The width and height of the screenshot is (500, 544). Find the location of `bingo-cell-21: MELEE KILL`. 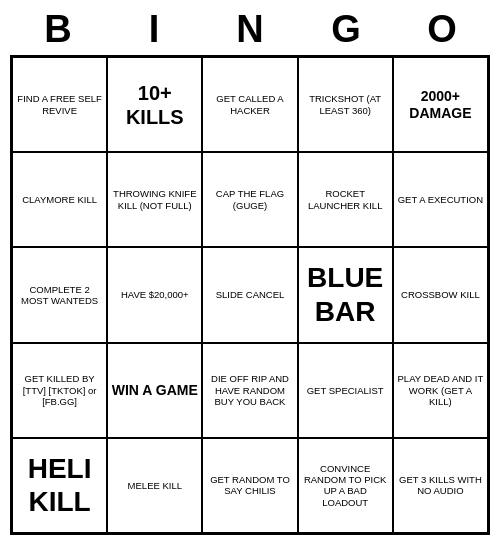

bingo-cell-21: MELEE KILL is located at coordinates (154, 486).